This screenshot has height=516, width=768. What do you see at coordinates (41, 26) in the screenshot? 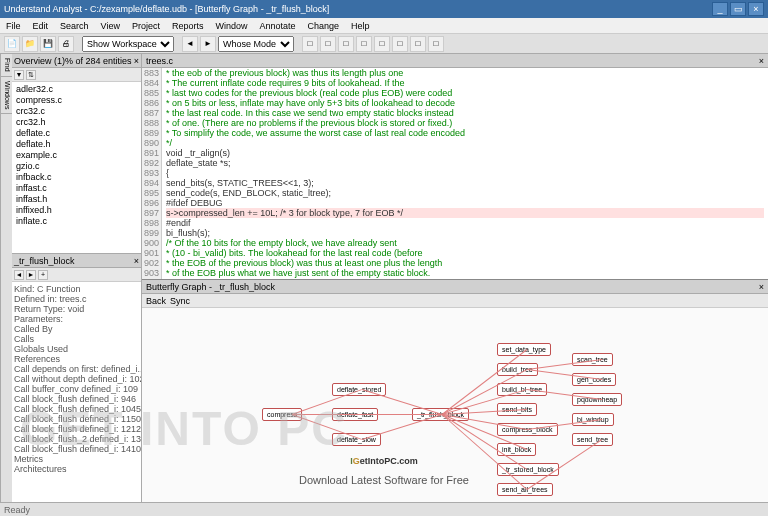
I see `menu-edit: Edit` at bounding box center [41, 26].